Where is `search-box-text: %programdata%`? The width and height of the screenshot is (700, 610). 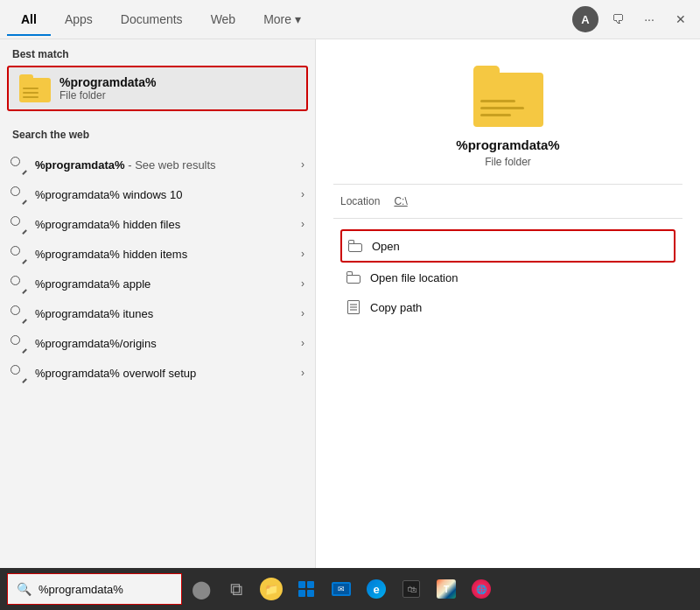 search-box-text: %programdata% is located at coordinates (105, 590).